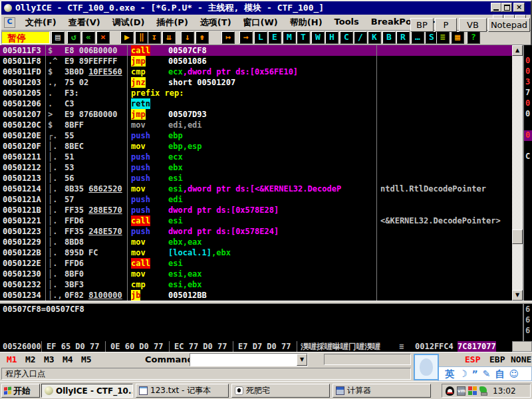 This screenshot has height=399, width=532. Describe the element at coordinates (228, 37) in the screenshot. I see `execute-till-return-button: ↦` at that location.